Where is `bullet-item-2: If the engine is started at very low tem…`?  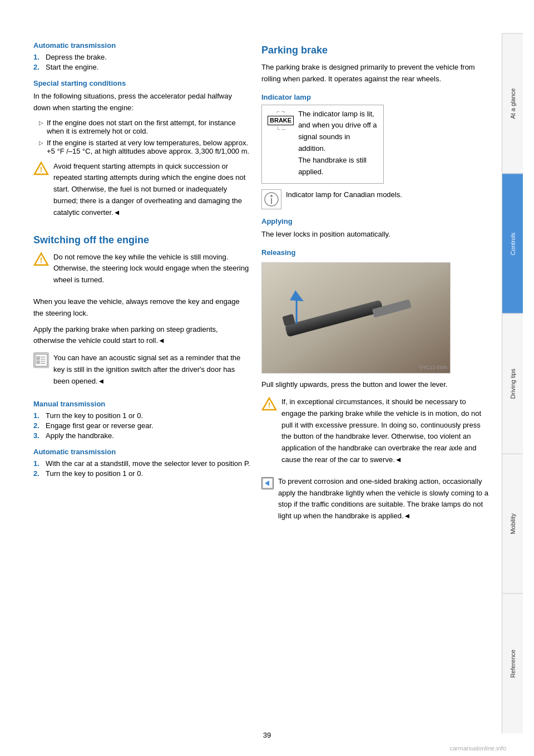
bullet-item-2: If the engine is started at very low tem… is located at coordinates (142, 147).